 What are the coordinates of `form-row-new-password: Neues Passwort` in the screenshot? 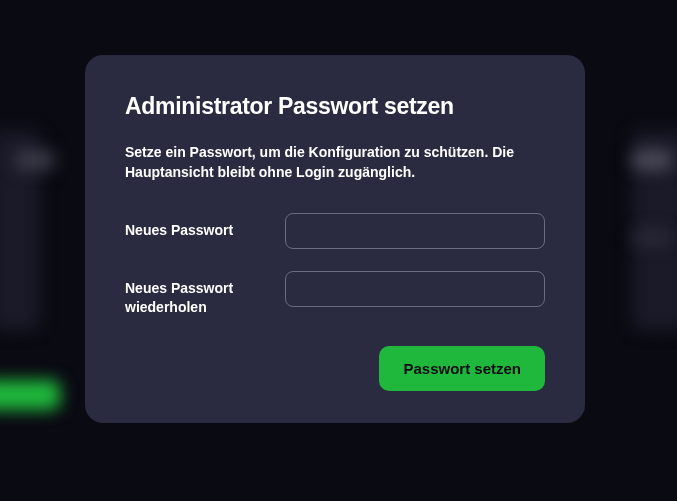 It's located at (335, 231).